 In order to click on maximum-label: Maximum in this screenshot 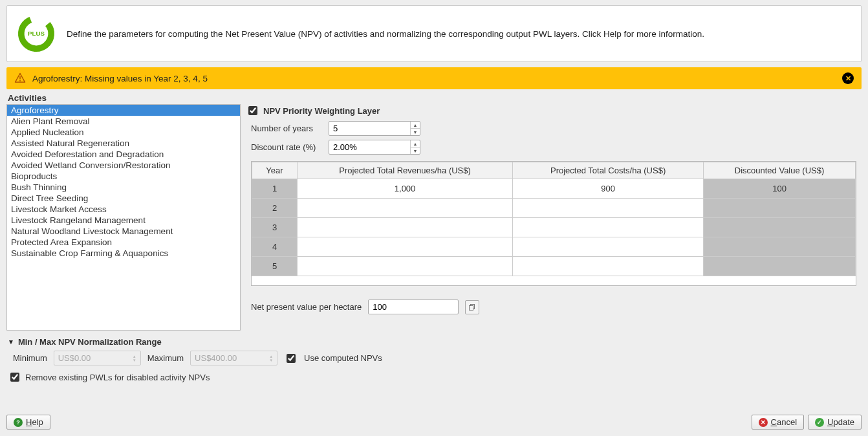, I will do `click(166, 358)`.